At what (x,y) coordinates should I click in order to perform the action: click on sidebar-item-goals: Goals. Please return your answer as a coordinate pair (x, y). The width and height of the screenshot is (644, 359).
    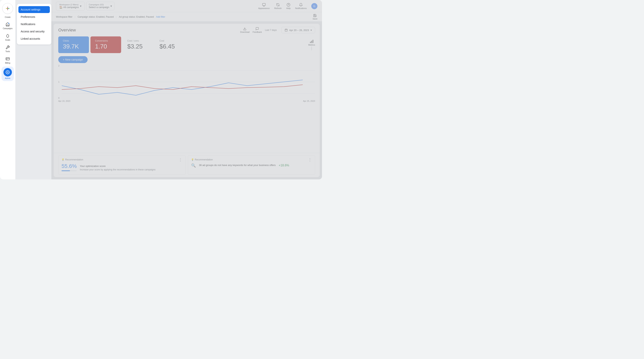
    Looking at the image, I should click on (8, 38).